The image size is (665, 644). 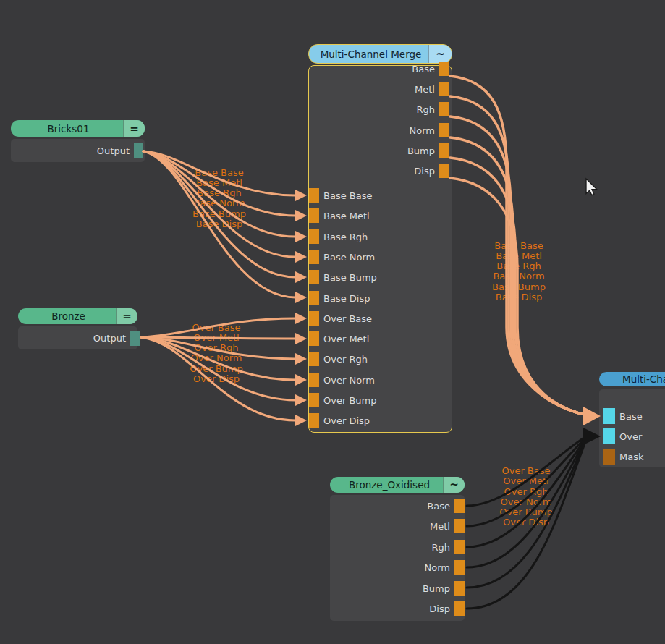 I want to click on input-port-row: Base Norm, so click(x=342, y=257).